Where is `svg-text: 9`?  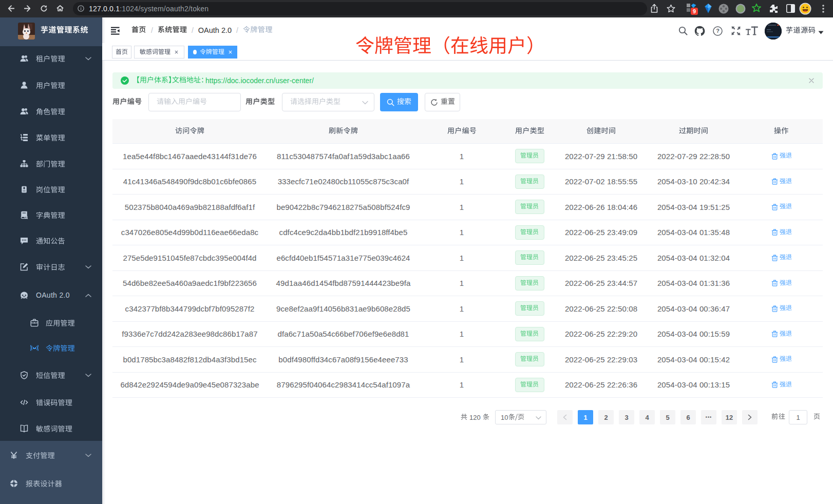
svg-text: 9 is located at coordinates (694, 11).